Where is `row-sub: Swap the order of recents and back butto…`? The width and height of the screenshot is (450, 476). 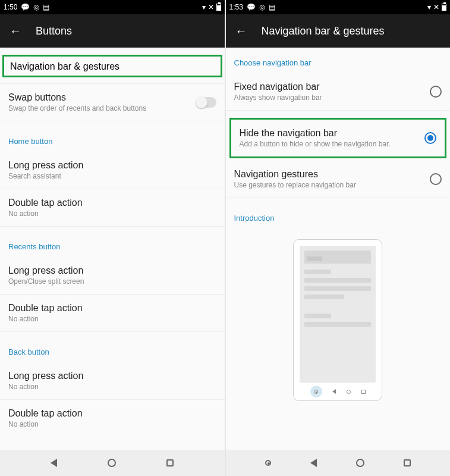
row-sub: Swap the order of recents and back butto… is located at coordinates (102, 108).